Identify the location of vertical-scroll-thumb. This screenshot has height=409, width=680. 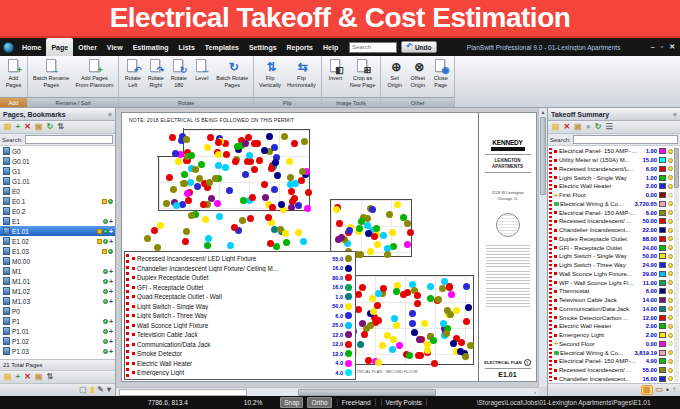
(543, 156).